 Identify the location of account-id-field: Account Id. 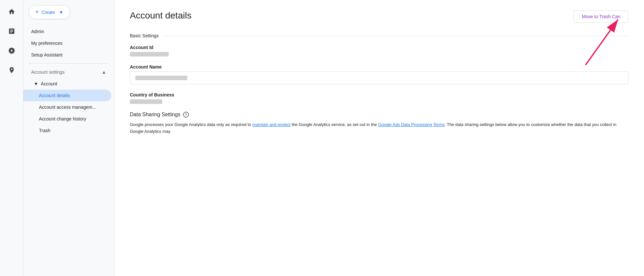
(379, 51).